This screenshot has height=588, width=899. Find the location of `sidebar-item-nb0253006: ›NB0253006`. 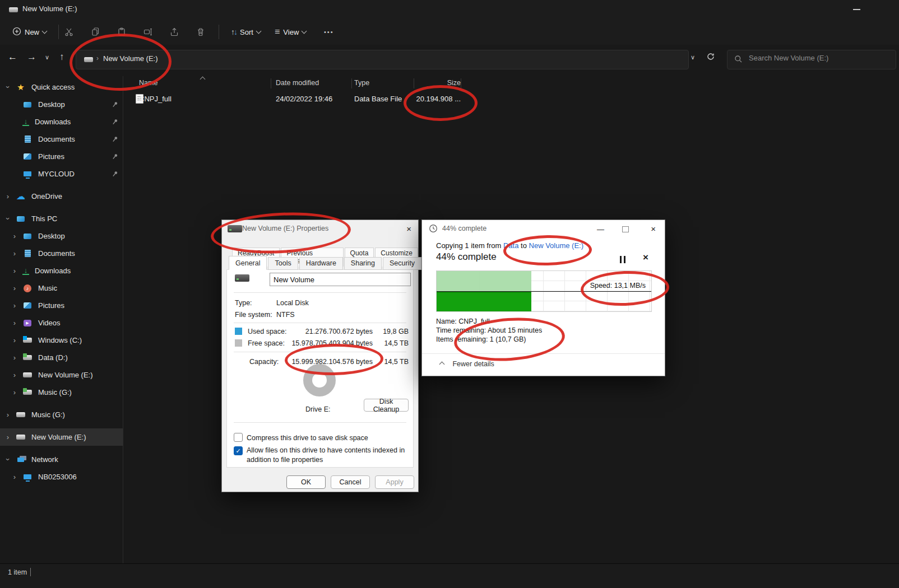

sidebar-item-nb0253006: ›NB0253006 is located at coordinates (62, 477).